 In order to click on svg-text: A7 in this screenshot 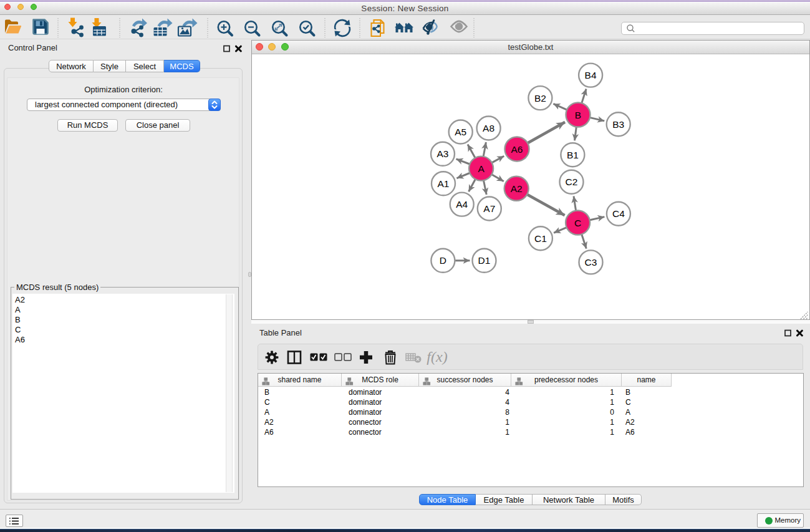, I will do `click(489, 208)`.